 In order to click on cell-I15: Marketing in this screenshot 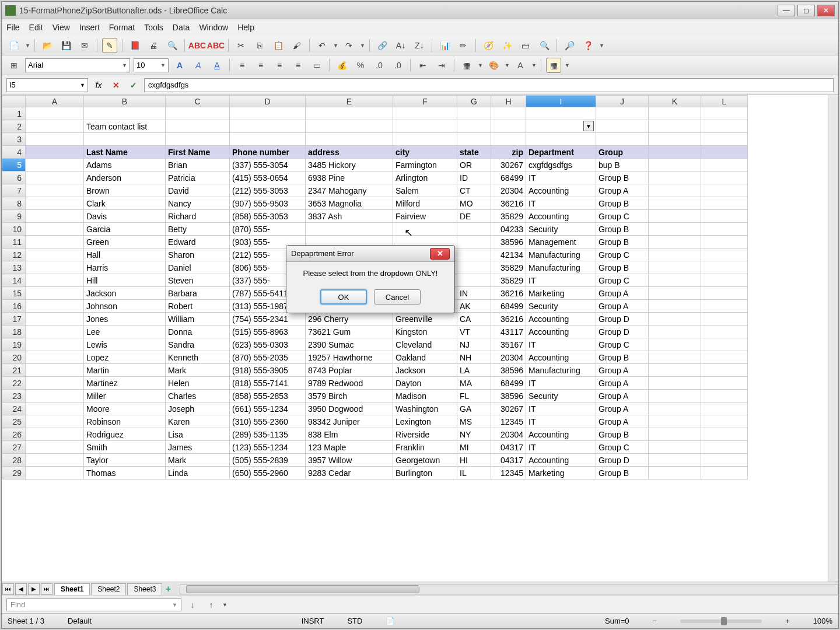, I will do `click(561, 293)`.